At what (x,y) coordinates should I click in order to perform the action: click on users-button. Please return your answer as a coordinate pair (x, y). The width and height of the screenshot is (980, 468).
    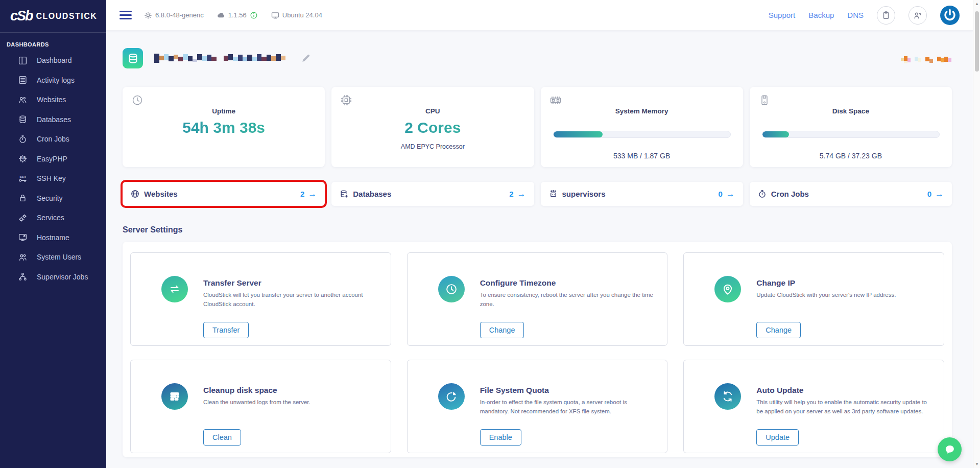
    Looking at the image, I should click on (918, 15).